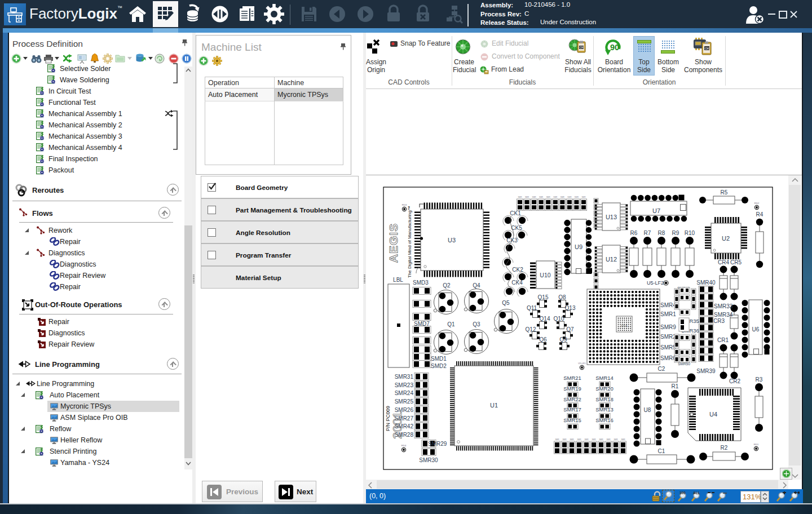 The image size is (812, 514). Describe the element at coordinates (736, 263) in the screenshot. I see `svg-text: CR5` at that location.